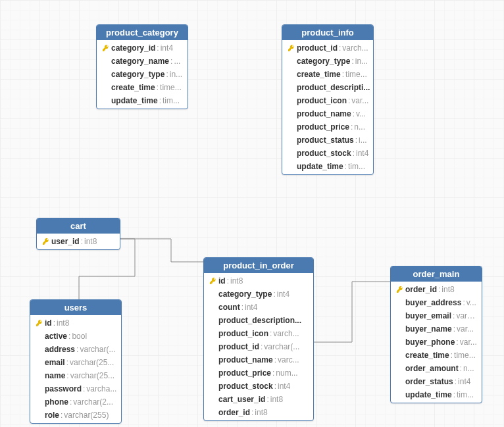 This screenshot has width=504, height=427. I want to click on field-row: product_name: v..., so click(328, 114).